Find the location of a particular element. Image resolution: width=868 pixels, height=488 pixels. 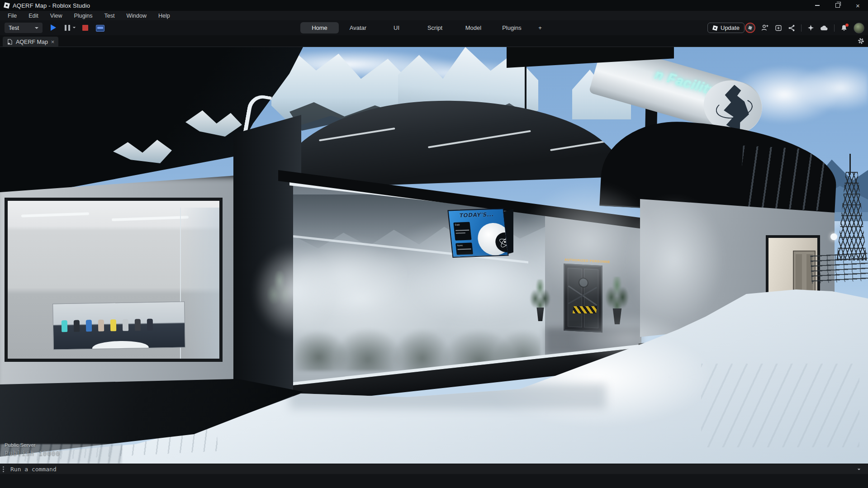

title-bar: AQERF Map - Roblox Studio × is located at coordinates (434, 5).